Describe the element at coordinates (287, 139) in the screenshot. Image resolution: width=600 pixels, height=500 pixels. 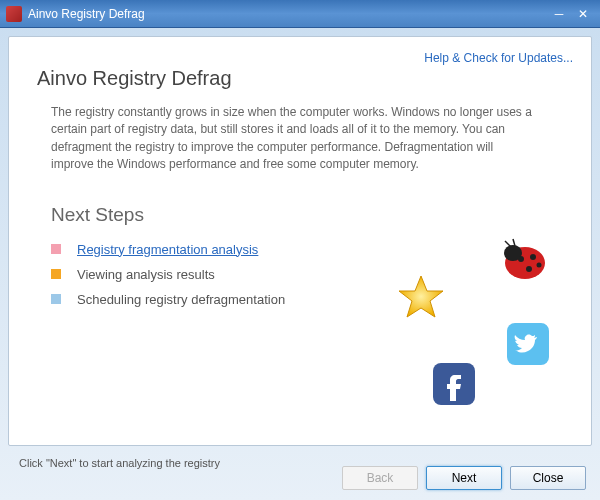
I see `description-text: The registry constantly grows in size wh…` at that location.